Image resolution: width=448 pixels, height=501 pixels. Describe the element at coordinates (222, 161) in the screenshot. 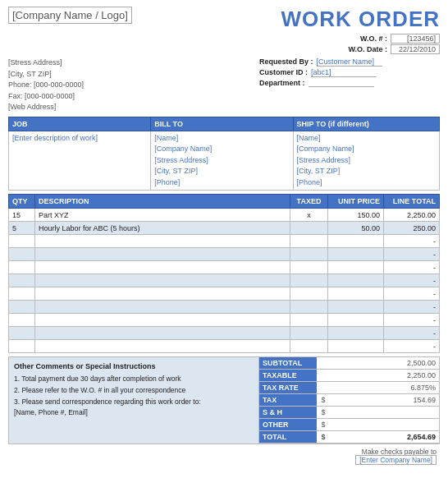

I see `bill-address: [Stress Address]` at that location.